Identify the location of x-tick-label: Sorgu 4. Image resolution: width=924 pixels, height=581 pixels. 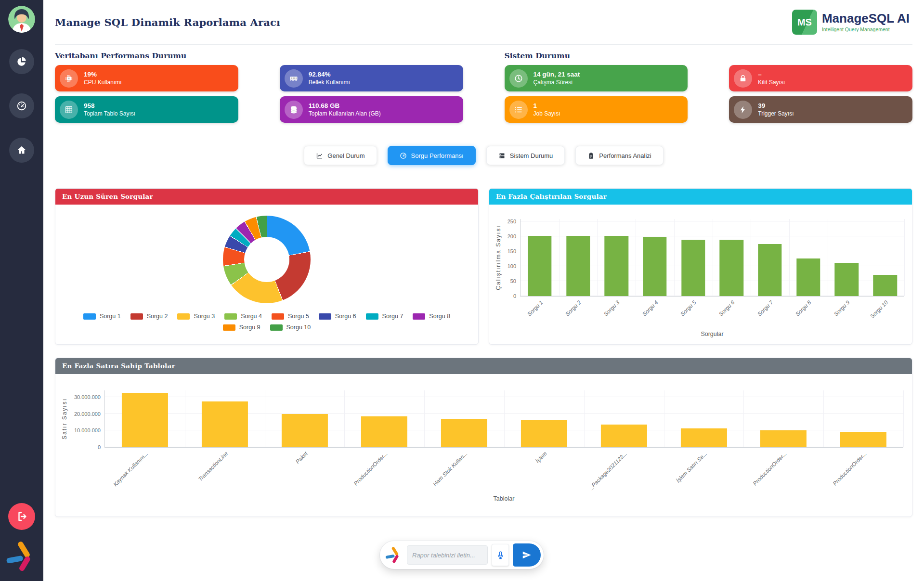
(650, 308).